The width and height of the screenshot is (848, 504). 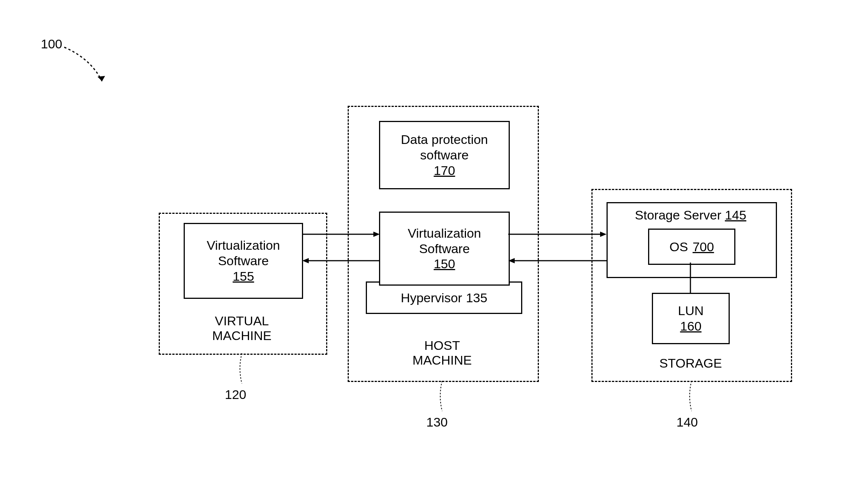 I want to click on vm-title-l1: VIRTUAL, so click(x=242, y=321).